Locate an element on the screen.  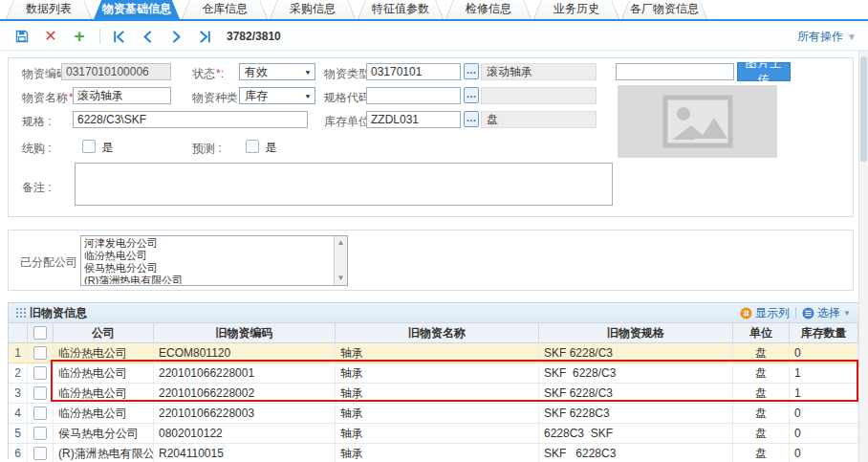
tab-bar: 数据列表 物资基础信息 仓库信息 采购信息 特征值参数 检修信息 业务历史 各厂… is located at coordinates (434, 11).